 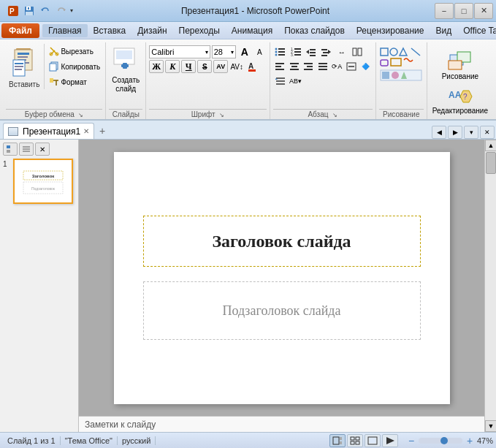 I want to click on menu-design: Дизайн, so click(x=152, y=31).